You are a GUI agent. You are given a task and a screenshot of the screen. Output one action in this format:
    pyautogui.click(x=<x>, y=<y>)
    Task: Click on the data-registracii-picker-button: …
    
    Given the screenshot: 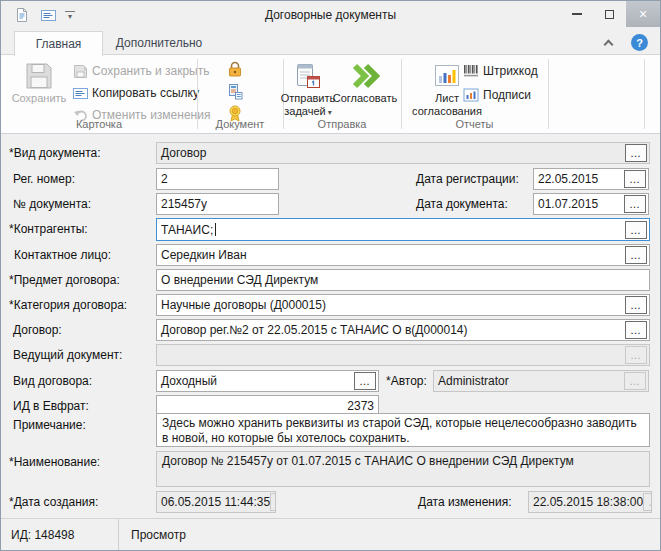 What is the action you would take?
    pyautogui.click(x=635, y=179)
    